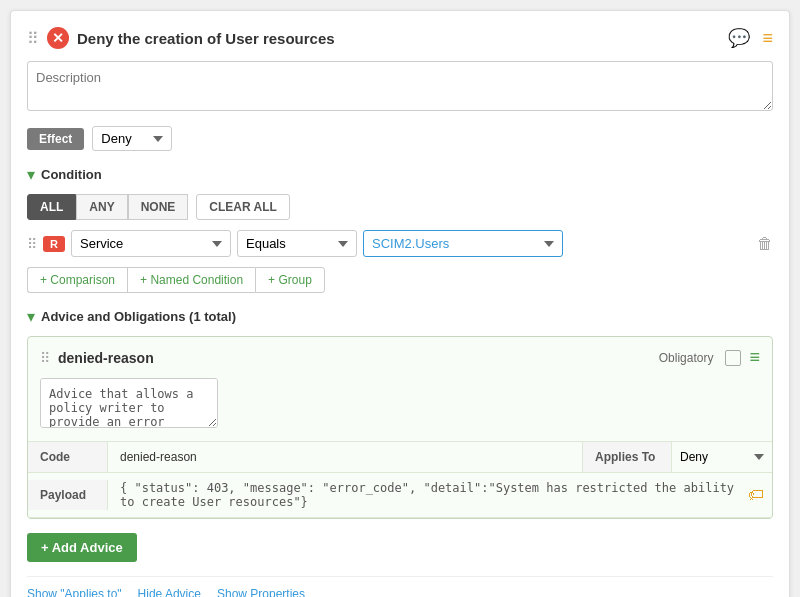 The image size is (800, 597). Describe the element at coordinates (400, 174) in the screenshot. I see `condition-section-header: ▾ Condition` at that location.